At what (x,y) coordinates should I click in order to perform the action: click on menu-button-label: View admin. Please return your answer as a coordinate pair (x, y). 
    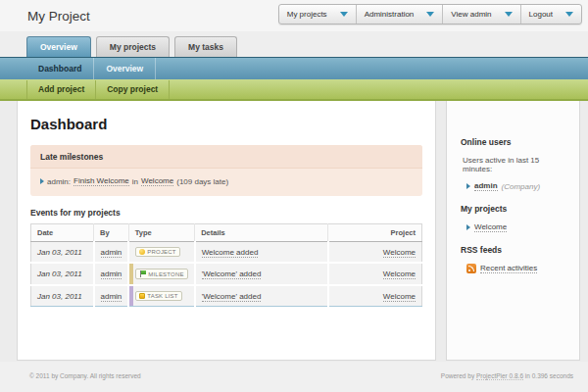
    Looking at the image, I should click on (470, 14).